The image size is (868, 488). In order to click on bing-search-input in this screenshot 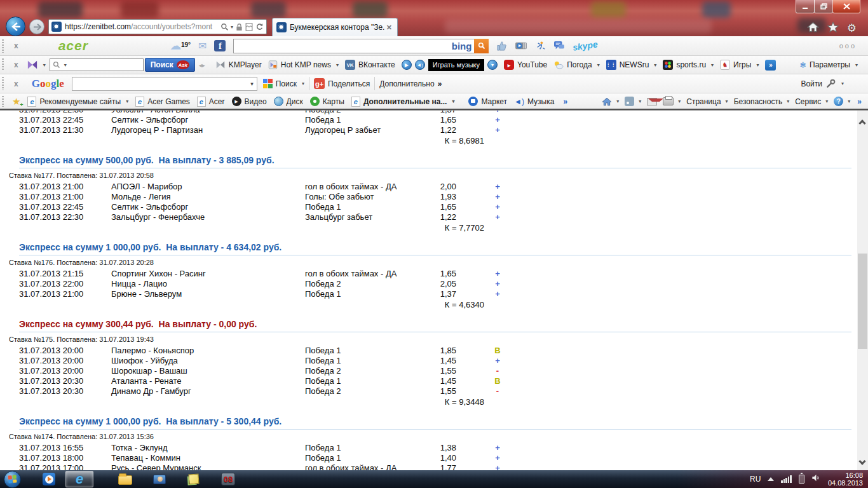, I will do `click(341, 46)`.